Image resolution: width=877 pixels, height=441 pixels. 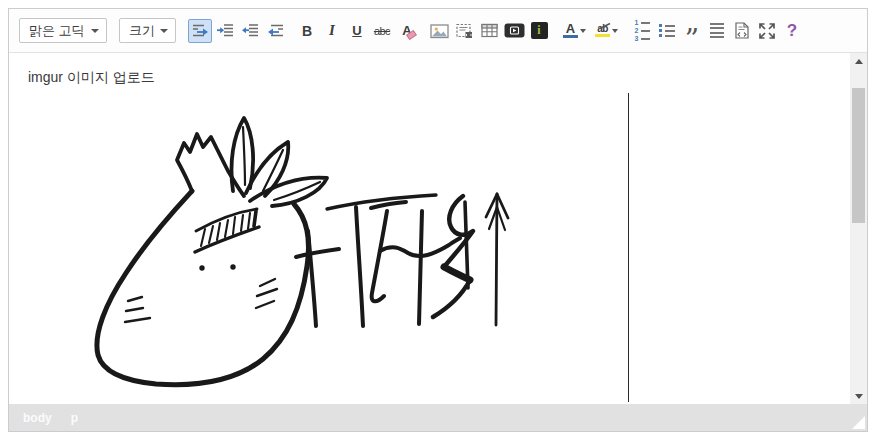 I want to click on table-icon, so click(x=490, y=30).